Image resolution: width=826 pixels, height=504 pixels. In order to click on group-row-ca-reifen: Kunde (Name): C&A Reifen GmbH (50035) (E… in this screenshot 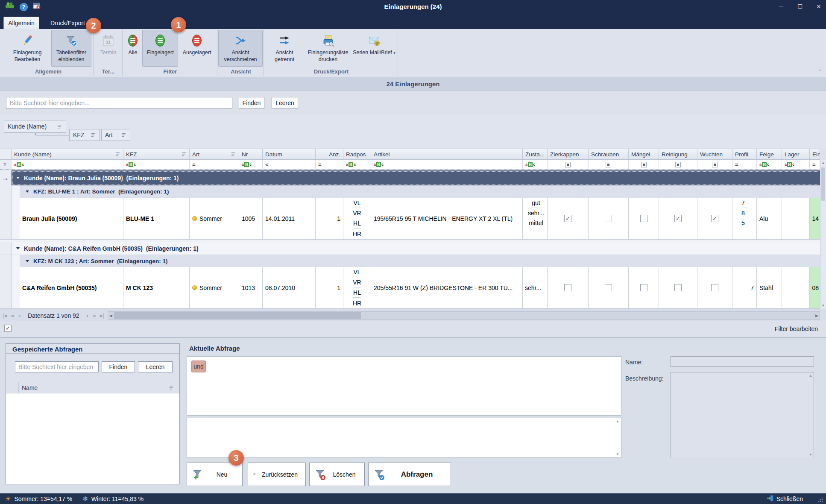, I will do `click(410, 249)`.